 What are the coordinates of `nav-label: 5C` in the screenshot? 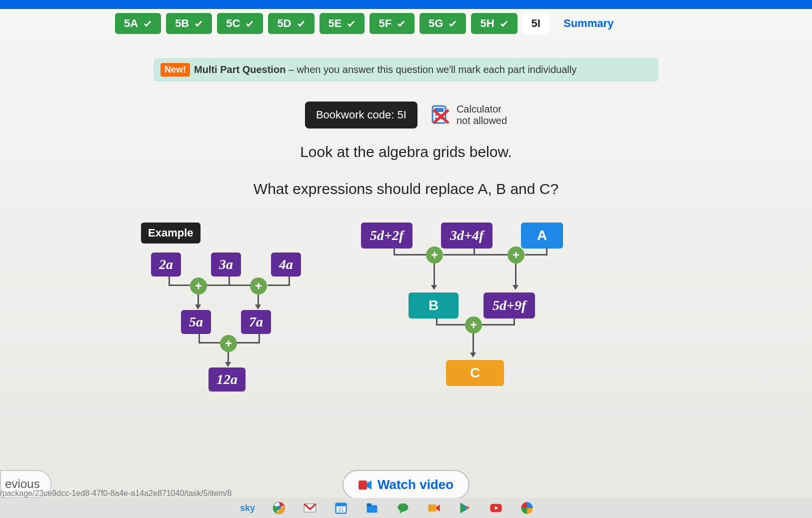 It's located at (233, 24).